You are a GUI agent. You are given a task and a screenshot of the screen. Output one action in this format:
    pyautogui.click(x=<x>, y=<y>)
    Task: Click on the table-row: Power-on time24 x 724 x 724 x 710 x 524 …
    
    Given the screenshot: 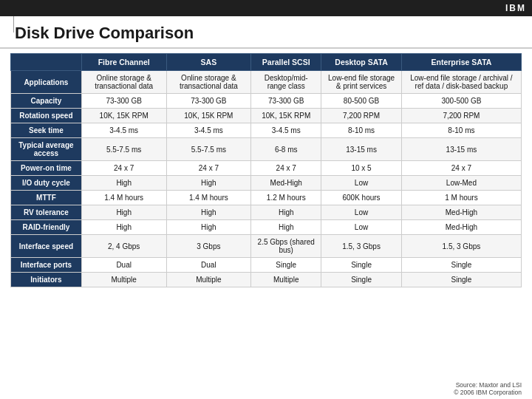 What is the action you would take?
    pyautogui.click(x=266, y=168)
    